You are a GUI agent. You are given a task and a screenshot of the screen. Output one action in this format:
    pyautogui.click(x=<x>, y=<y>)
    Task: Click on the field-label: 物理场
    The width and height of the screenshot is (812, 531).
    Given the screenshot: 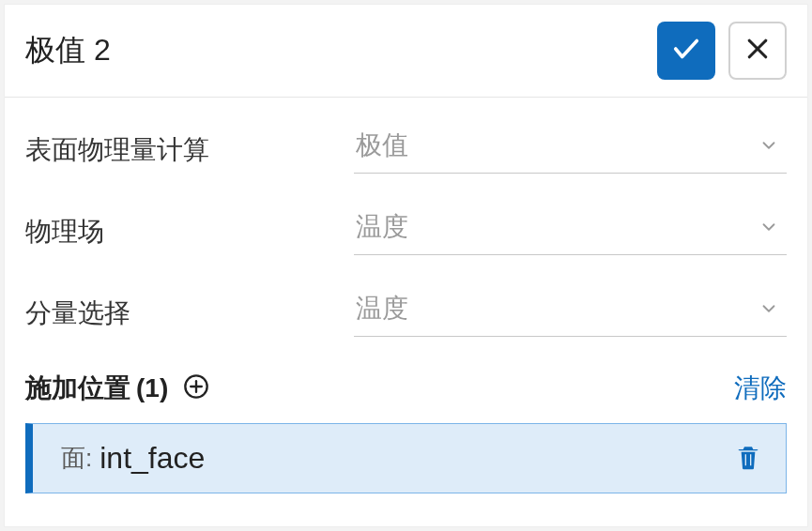 What is the action you would take?
    pyautogui.click(x=190, y=232)
    